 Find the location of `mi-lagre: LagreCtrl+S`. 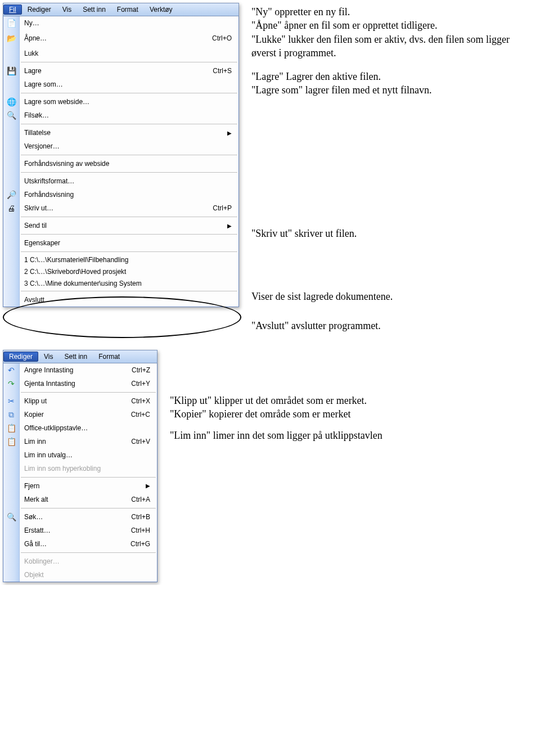

mi-lagre: LagreCtrl+S is located at coordinates (129, 71).